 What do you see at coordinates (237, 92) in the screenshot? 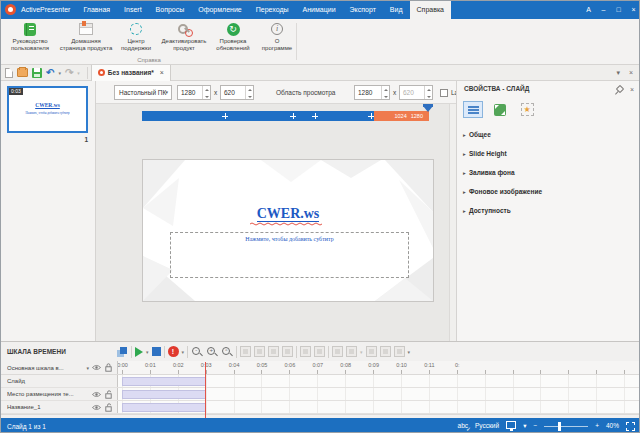
I see `slide-height-spinner: 620` at bounding box center [237, 92].